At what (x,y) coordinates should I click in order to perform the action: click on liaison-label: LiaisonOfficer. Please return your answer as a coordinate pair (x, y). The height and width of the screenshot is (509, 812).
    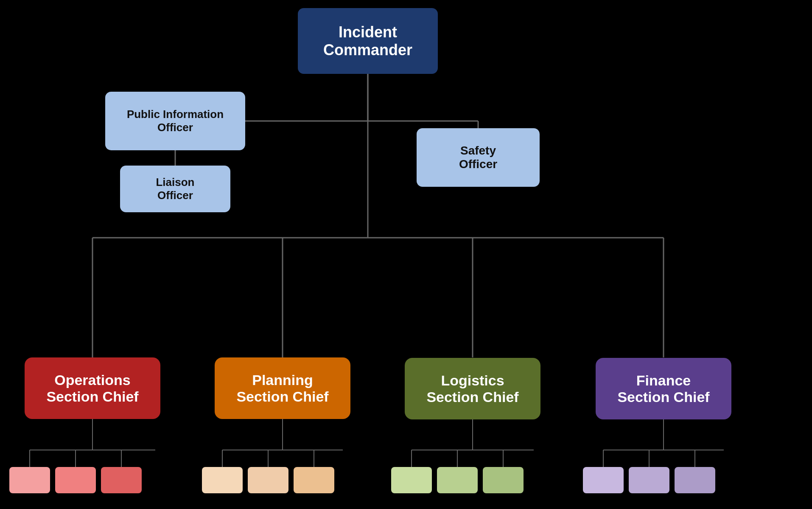
    Looking at the image, I should click on (175, 189).